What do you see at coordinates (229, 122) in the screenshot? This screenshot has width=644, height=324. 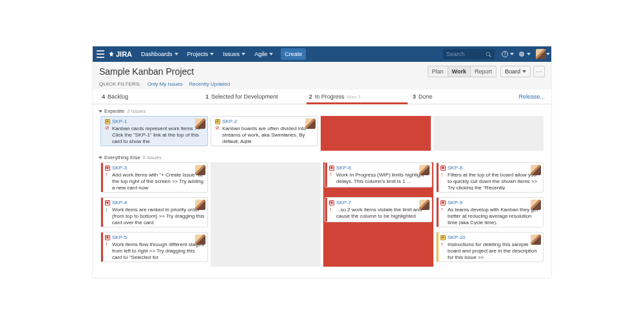 I see `issue-key: SKP-2` at bounding box center [229, 122].